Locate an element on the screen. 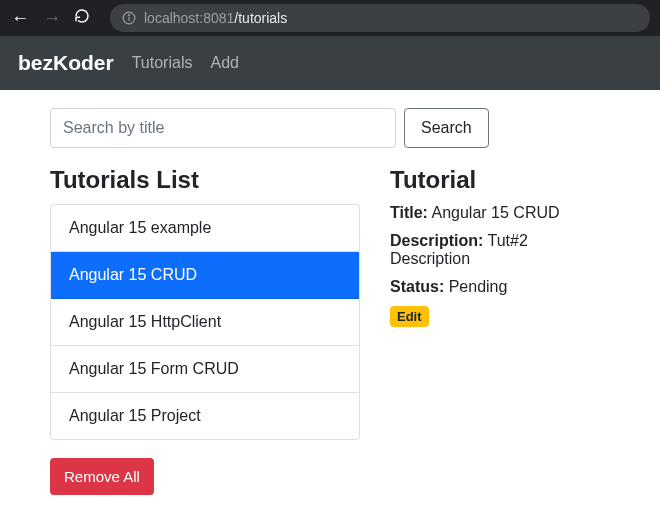 The width and height of the screenshot is (660, 510). list-item: Angular 15 Project is located at coordinates (205, 416).